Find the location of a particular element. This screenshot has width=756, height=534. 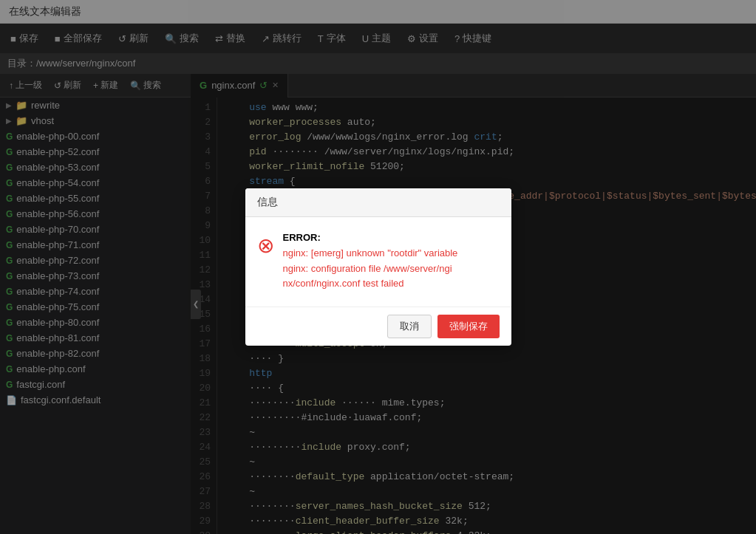

error-line: nginx: [emerg] unknown "rootdir" variabl… is located at coordinates (371, 254).